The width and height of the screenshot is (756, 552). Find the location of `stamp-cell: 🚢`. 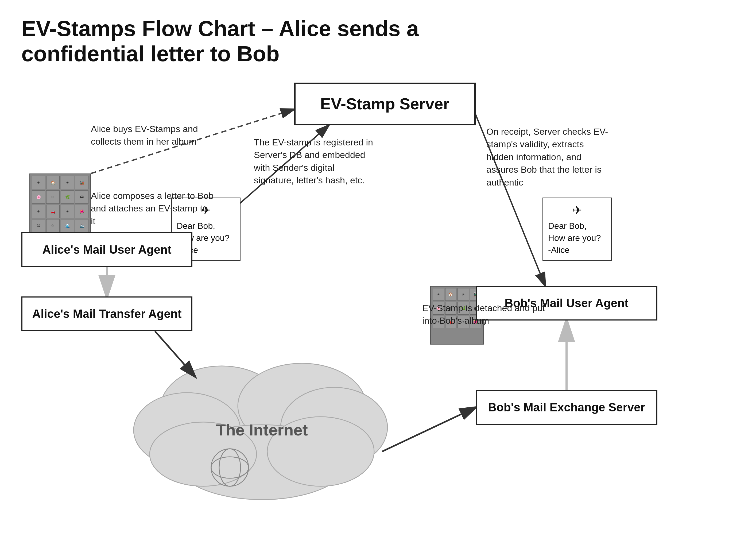

stamp-cell: 🚢 is located at coordinates (82, 226).